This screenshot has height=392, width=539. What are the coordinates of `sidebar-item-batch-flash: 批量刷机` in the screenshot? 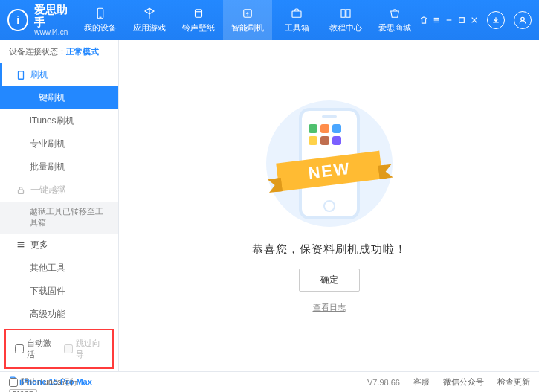 It's located at (59, 167).